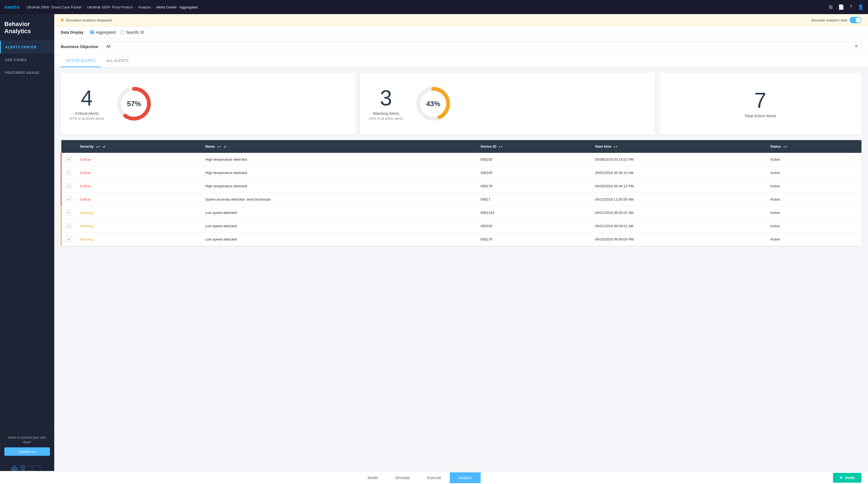  What do you see at coordinates (225, 146) in the screenshot?
I see `name-filter-icon: ⊿` at bounding box center [225, 146].